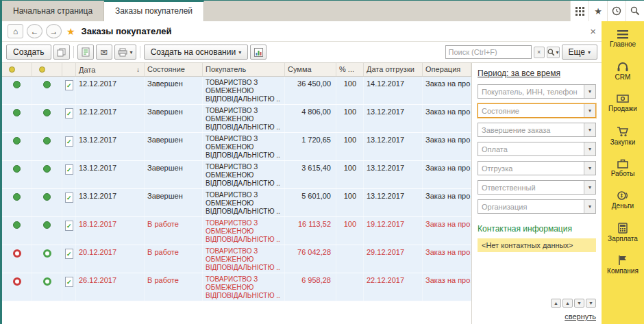  I want to click on sidebar-item-money: Деньги, so click(623, 205).